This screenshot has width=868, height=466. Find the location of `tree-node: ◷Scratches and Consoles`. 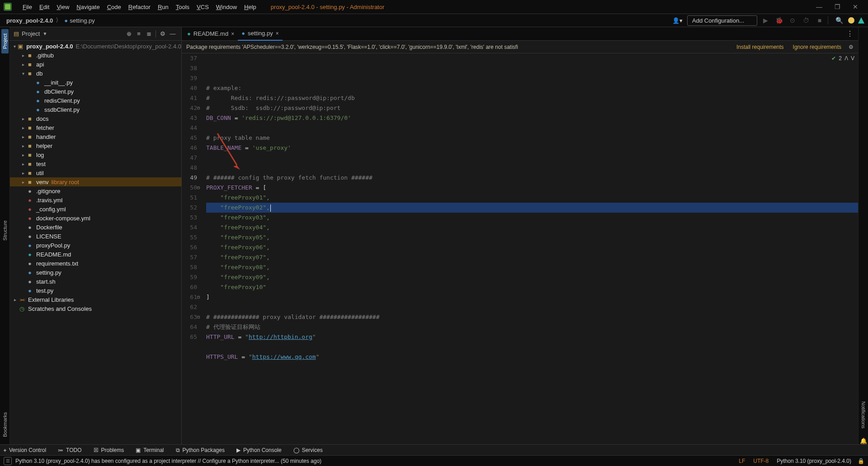

tree-node: ◷Scratches and Consoles is located at coordinates (96, 309).